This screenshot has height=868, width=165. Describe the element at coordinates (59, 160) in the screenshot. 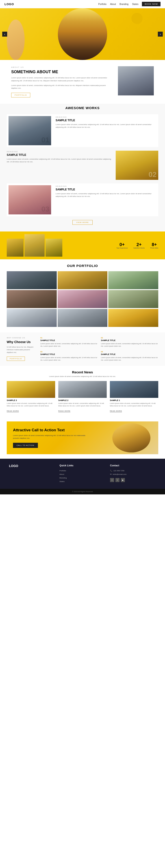

I see `work-desc-2: Lorem ipsum dolor sit amet, consectetur …` at that location.